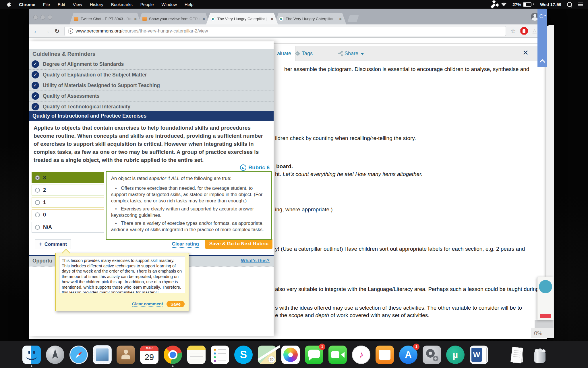 Image resolution: width=588 pixels, height=368 pixels. What do you see at coordinates (580, 3) in the screenshot?
I see `notification-center-icon` at bounding box center [580, 3].